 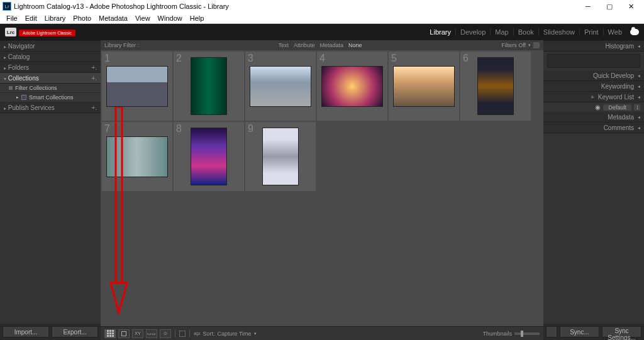 What do you see at coordinates (332, 45) in the screenshot?
I see `filter-option-metadata: Metadata` at bounding box center [332, 45].